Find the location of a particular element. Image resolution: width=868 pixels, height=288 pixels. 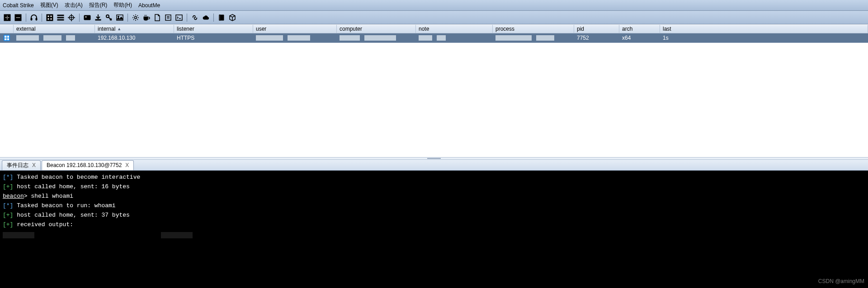

menu-app: Cobalt Strike is located at coordinates (18, 5).